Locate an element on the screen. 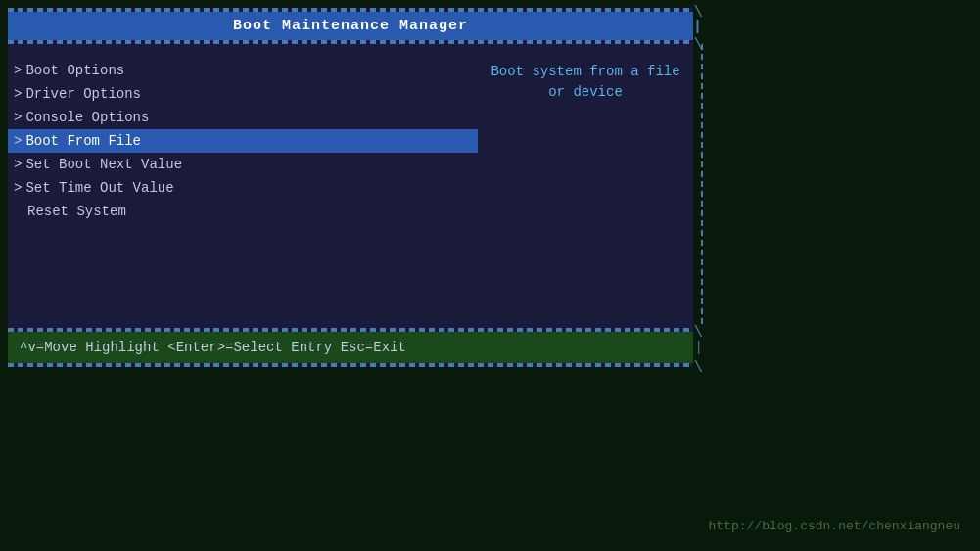 The image size is (980, 551). menu-item-label: Set Time Out Value is located at coordinates (100, 188).